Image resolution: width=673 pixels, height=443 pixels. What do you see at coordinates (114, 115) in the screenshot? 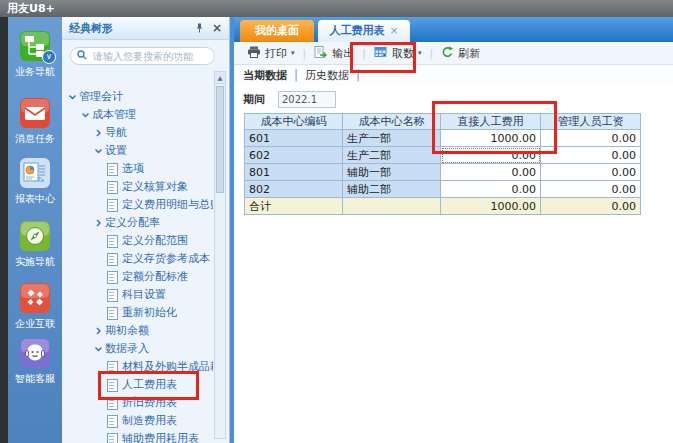
I see `tree-item-label: 成本管理` at bounding box center [114, 115].